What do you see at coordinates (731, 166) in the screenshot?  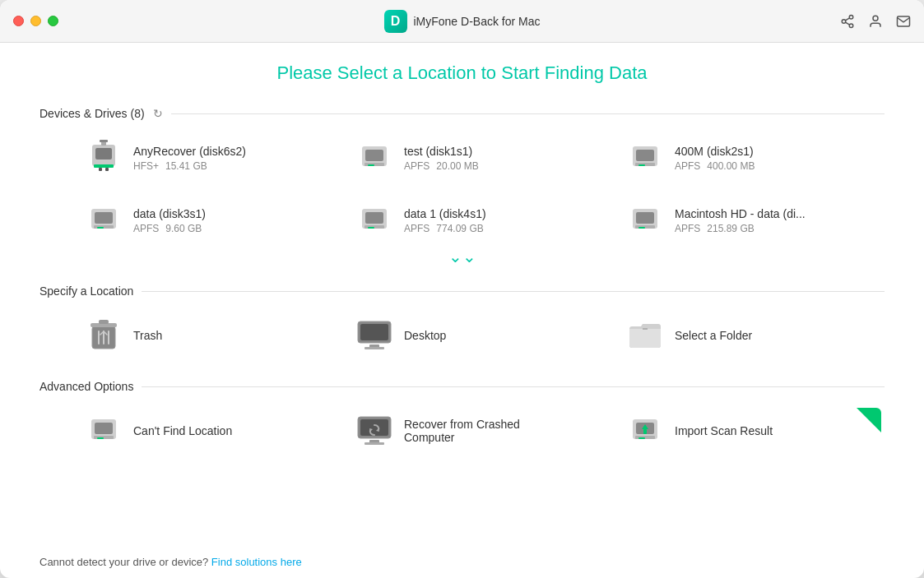 I see `device-item-2-size: 400.00 MB` at bounding box center [731, 166].